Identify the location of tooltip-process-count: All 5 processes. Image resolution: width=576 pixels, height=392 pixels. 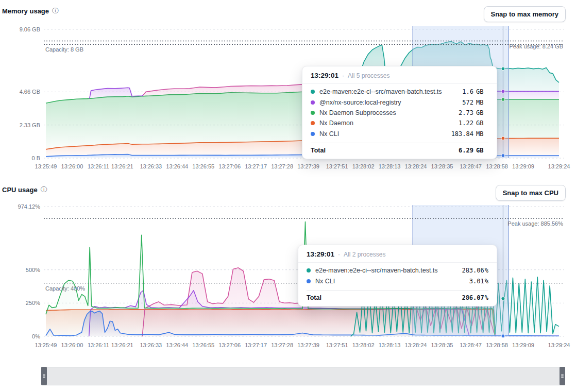
(369, 76).